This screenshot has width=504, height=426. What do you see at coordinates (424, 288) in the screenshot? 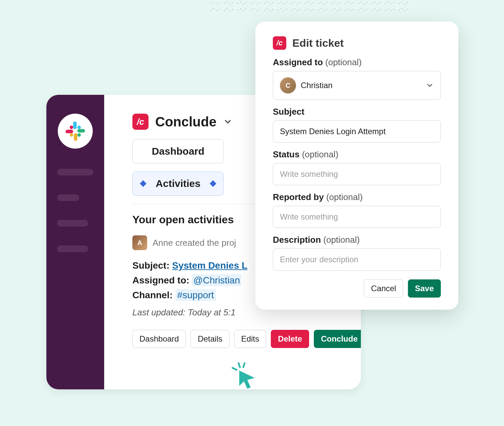
I see `save-button: Save` at bounding box center [424, 288].